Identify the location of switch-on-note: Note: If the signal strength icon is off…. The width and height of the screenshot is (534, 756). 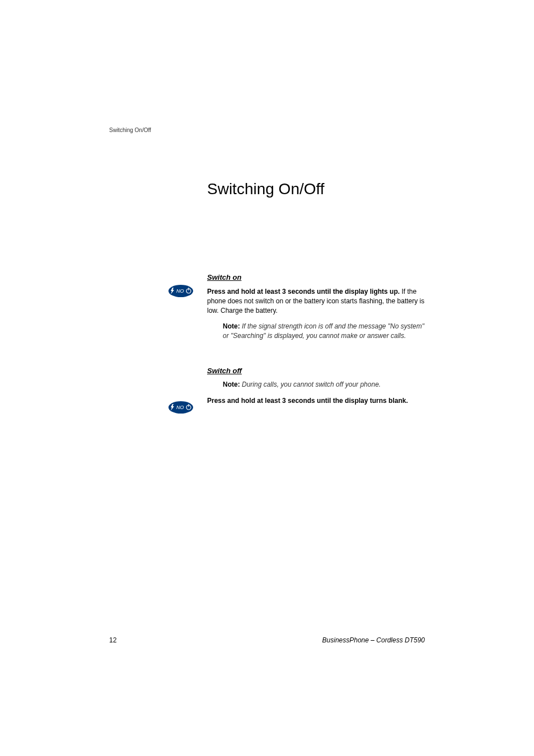
(327, 331).